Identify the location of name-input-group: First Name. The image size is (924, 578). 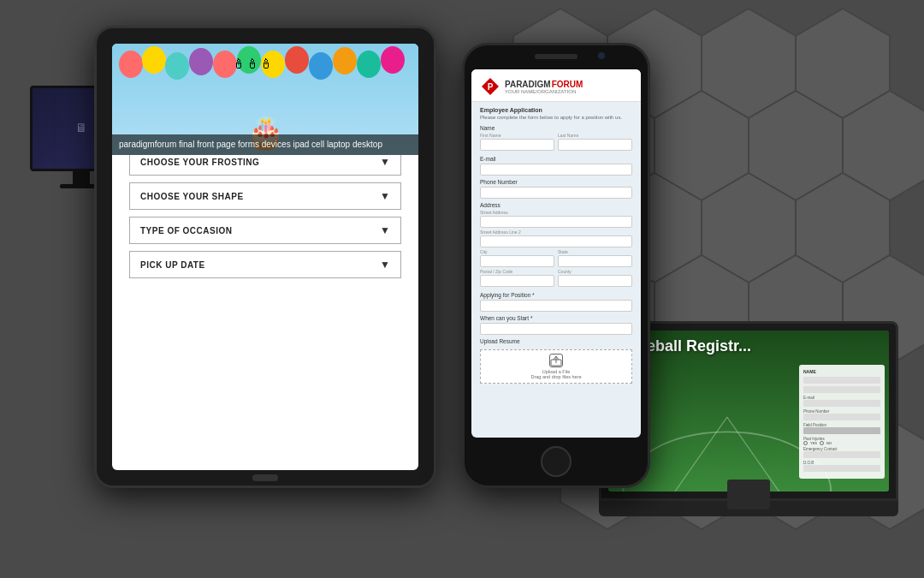
(517, 142).